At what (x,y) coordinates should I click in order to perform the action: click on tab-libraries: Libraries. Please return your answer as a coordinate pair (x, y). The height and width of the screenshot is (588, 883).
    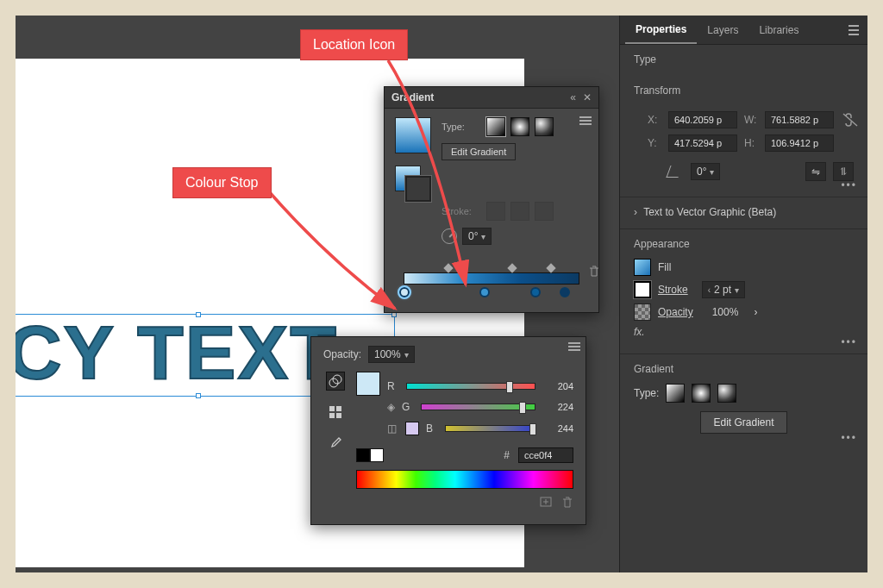
    Looking at the image, I should click on (779, 30).